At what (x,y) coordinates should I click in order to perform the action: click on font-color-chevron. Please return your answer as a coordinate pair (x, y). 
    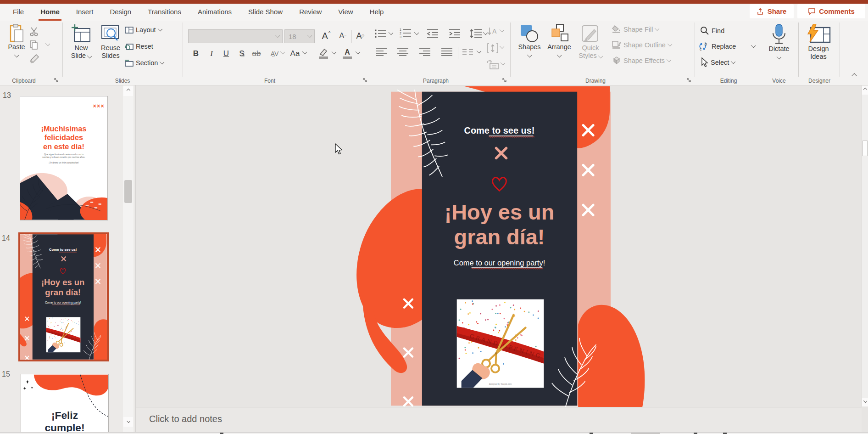
    Looking at the image, I should click on (358, 52).